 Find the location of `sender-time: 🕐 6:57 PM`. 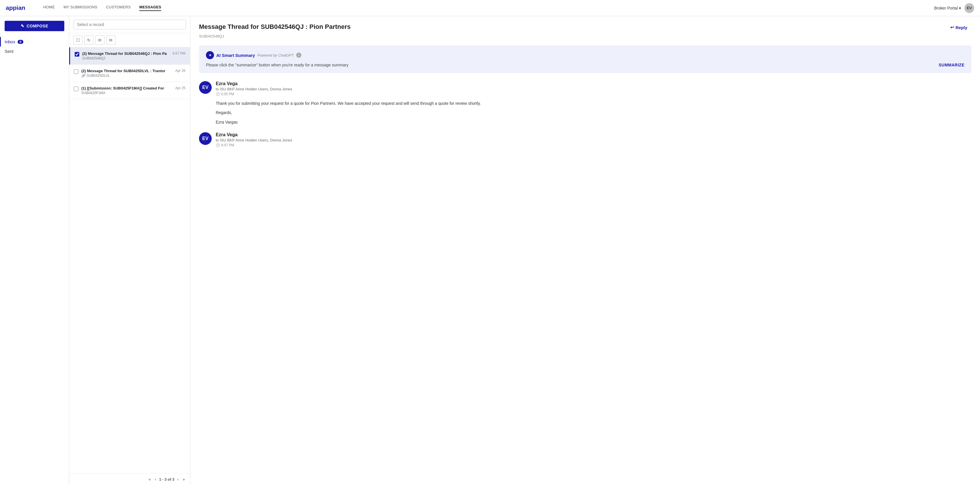

sender-time: 🕐 6:57 PM is located at coordinates (254, 145).